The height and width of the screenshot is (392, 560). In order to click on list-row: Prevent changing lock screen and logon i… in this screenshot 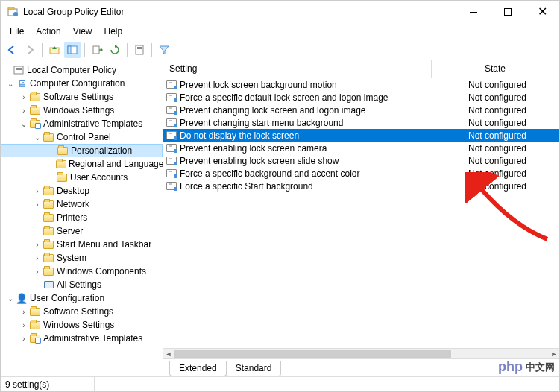, I will do `click(361, 110)`.